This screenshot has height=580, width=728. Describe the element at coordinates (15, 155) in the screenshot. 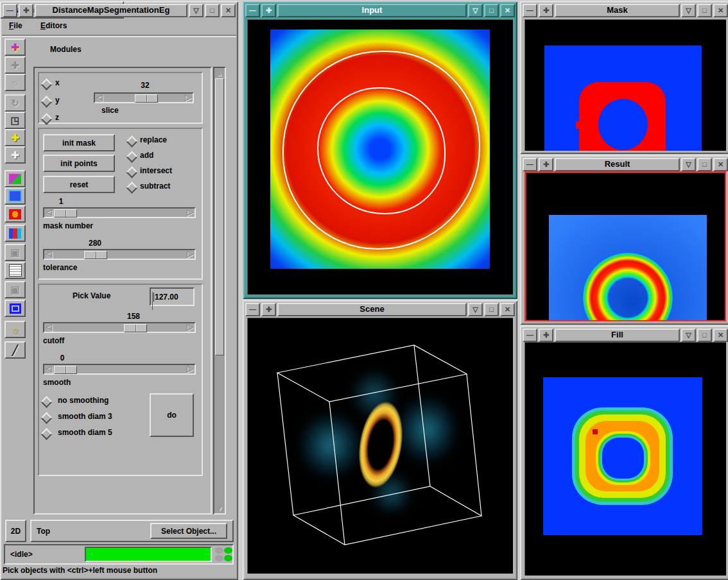

I see `zoom-view-icon: ✚` at that location.